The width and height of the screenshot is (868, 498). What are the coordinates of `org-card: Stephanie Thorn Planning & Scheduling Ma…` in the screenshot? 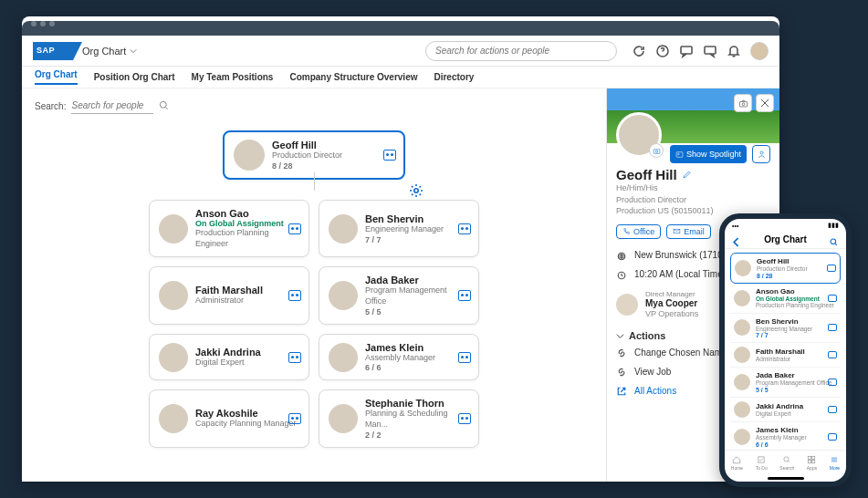 It's located at (399, 418).